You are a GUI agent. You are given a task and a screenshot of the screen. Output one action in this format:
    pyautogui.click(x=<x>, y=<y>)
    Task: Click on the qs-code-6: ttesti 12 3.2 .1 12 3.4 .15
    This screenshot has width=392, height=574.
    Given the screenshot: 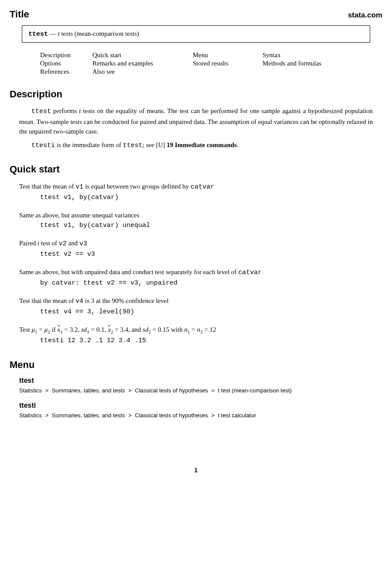 What is the action you would take?
    pyautogui.click(x=207, y=341)
    